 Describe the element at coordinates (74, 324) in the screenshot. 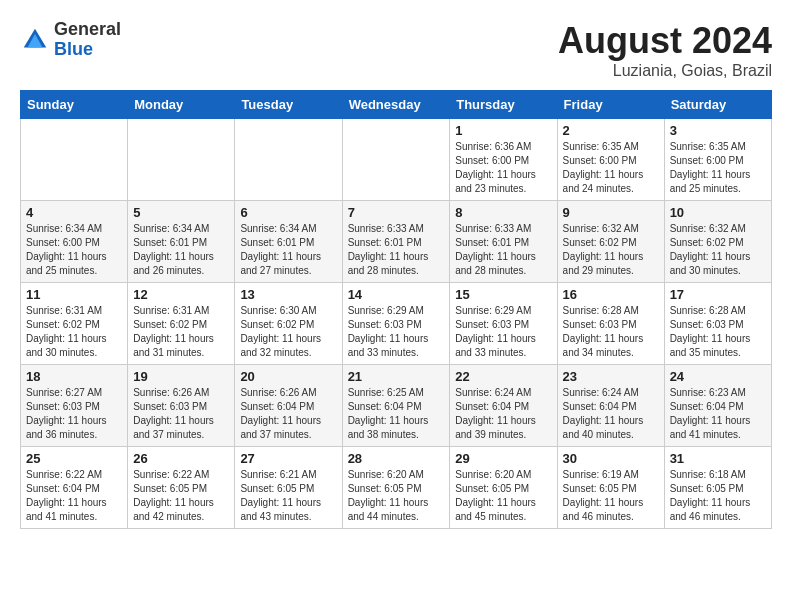

I see `calendar-cell: 11Sunrise: 6:31 AM Sunset: 6:02 PM Dayli…` at that location.